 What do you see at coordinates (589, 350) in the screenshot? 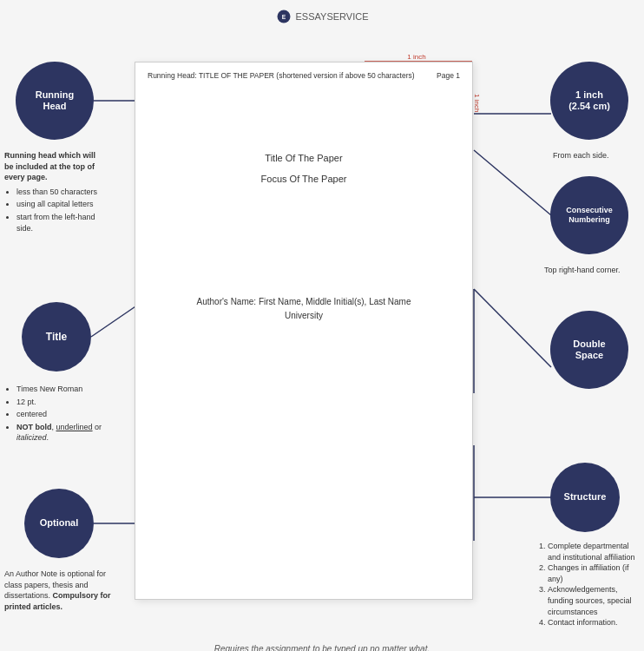
I see `circle-double-space: DoubleSpace` at bounding box center [589, 350].